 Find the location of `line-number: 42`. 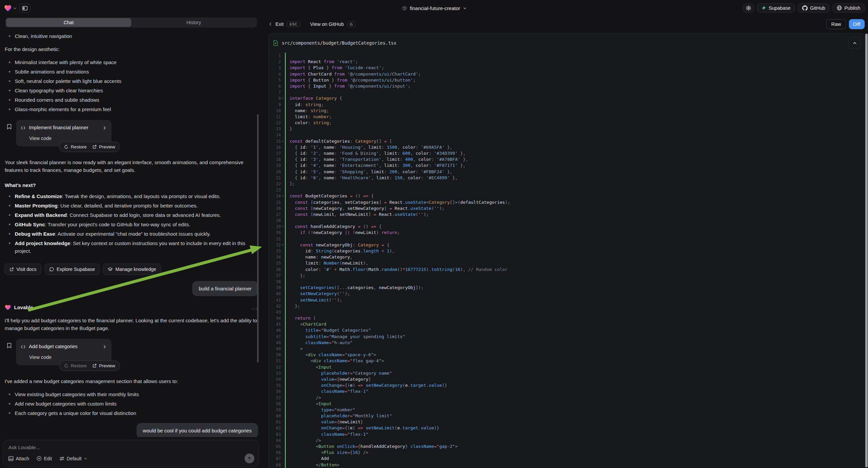

line-number: 42 is located at coordinates (277, 306).